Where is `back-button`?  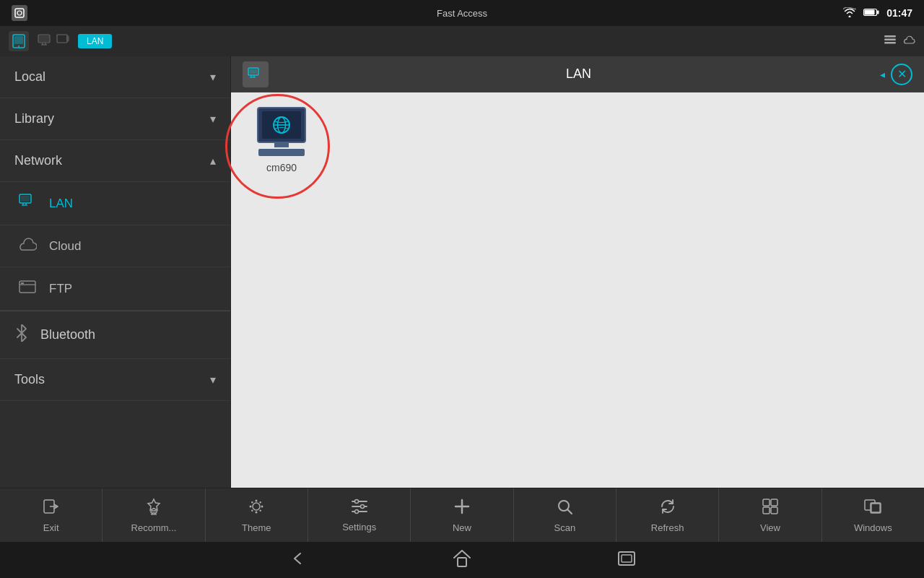
back-button is located at coordinates (297, 561).